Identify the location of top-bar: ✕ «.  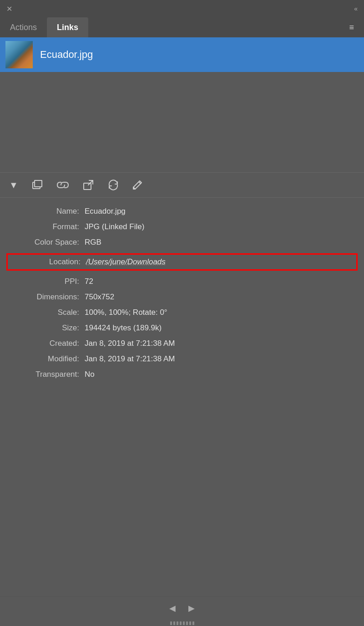
(182, 9).